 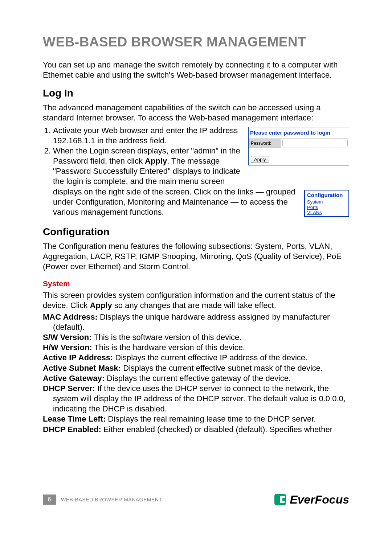 I want to click on mac-label: MAC Address:, so click(x=70, y=317).